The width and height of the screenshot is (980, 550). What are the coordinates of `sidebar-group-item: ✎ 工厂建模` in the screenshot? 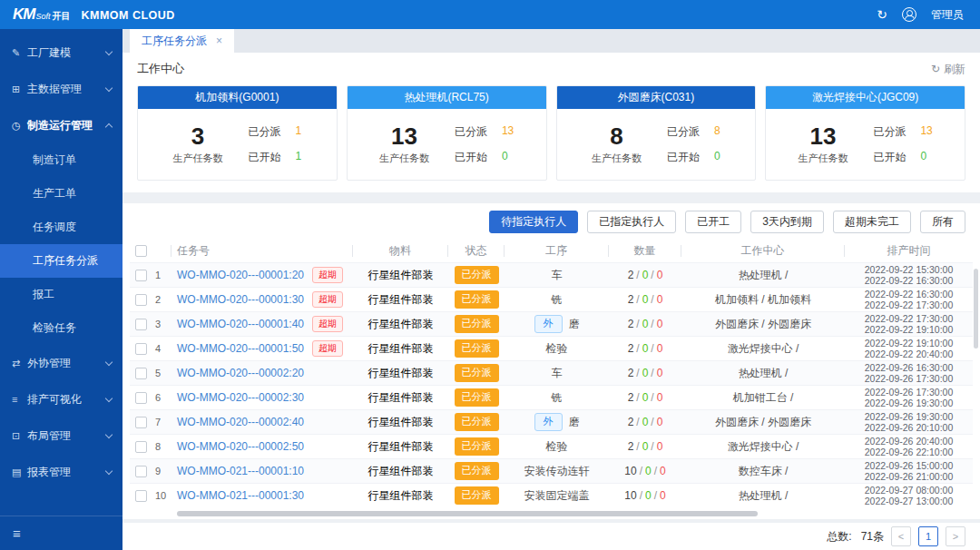 It's located at (62, 53).